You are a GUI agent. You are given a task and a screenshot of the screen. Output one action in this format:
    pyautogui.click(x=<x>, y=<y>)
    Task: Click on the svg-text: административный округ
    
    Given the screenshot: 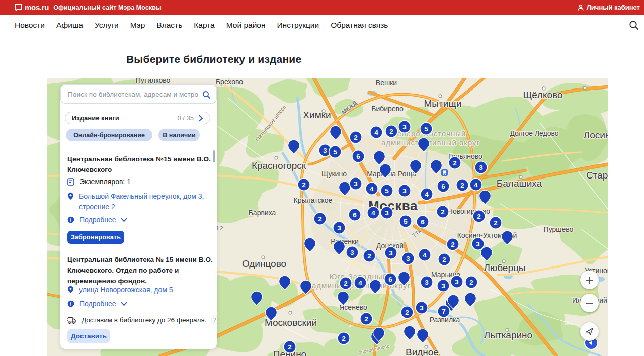 What is the action you would take?
    pyautogui.click(x=431, y=143)
    